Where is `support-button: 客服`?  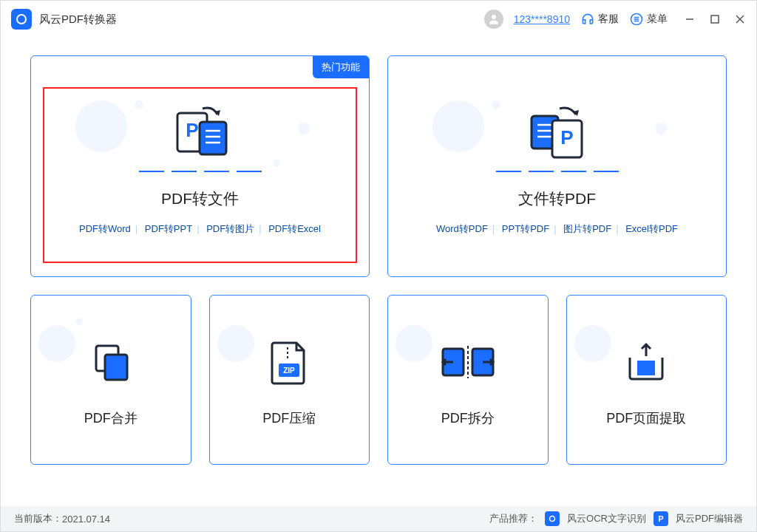
support-button: 客服 is located at coordinates (600, 19).